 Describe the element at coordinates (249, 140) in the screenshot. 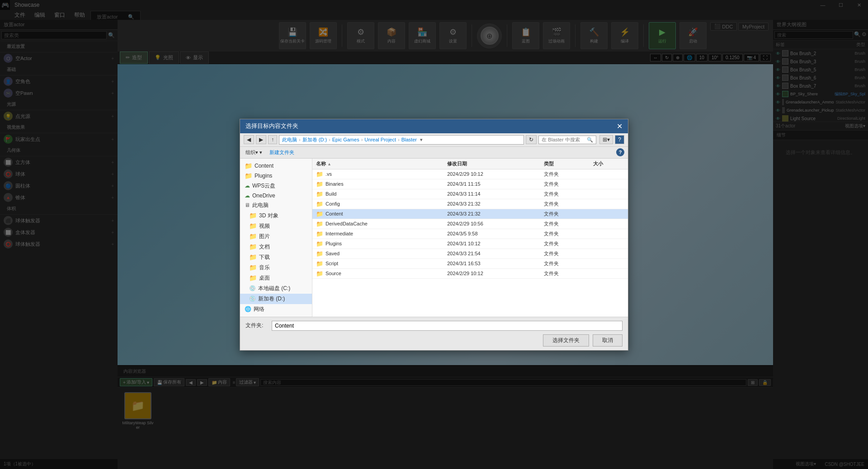

I see `dialog-back-button: ◀` at that location.